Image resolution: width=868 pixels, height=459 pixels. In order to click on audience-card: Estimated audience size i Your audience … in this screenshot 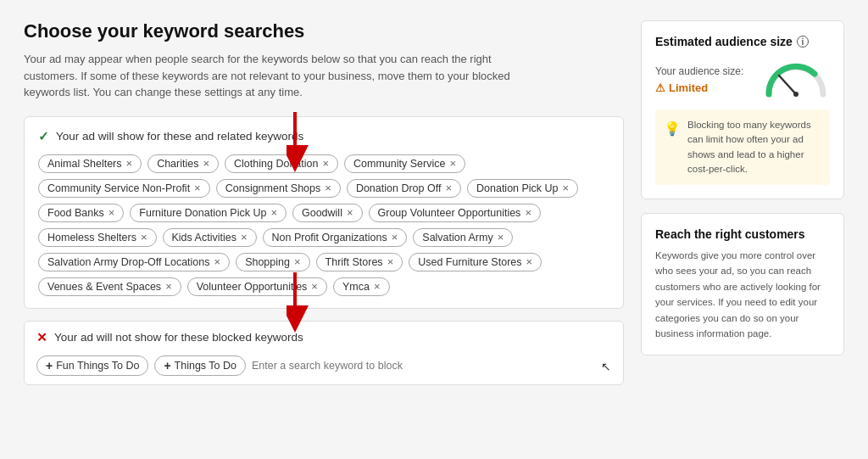, I will do `click(743, 110)`.